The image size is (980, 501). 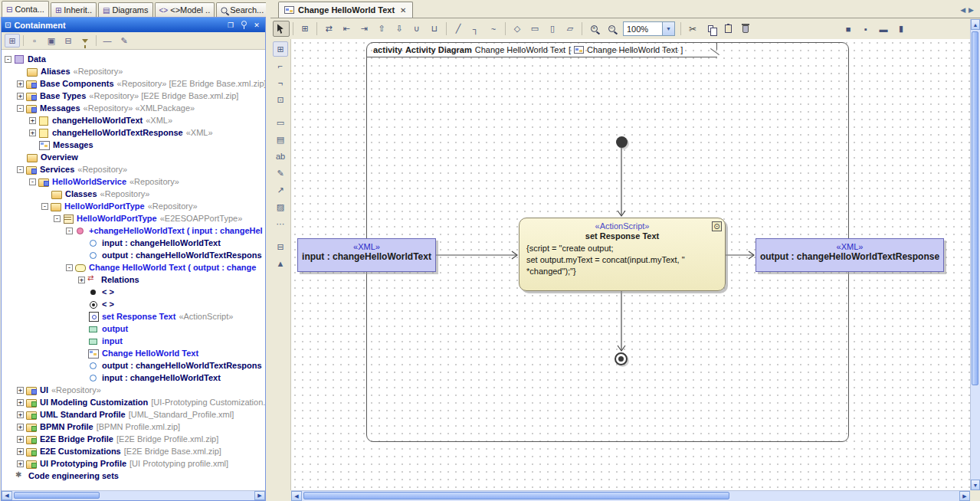 I want to click on tree-item: +Base Components«Repository» [E2E Bridge…, so click(x=133, y=84).